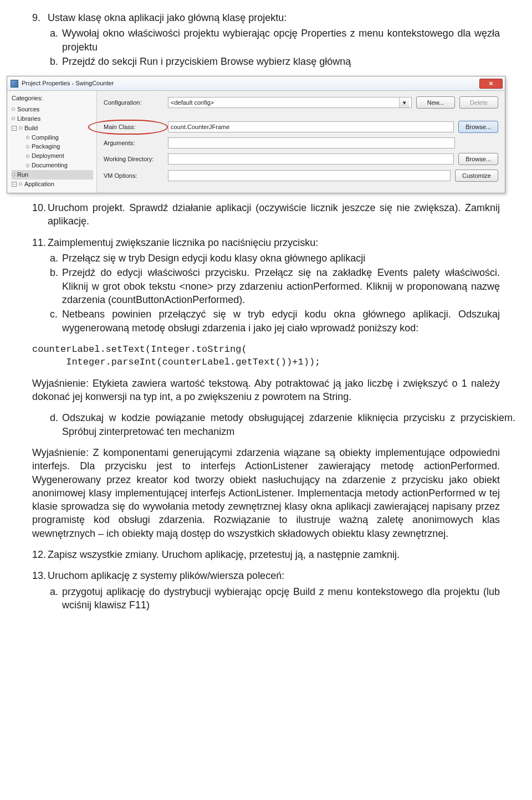  I want to click on step-10: 10. Uruchom projekt. Sprawdź działanie a…, so click(266, 215).